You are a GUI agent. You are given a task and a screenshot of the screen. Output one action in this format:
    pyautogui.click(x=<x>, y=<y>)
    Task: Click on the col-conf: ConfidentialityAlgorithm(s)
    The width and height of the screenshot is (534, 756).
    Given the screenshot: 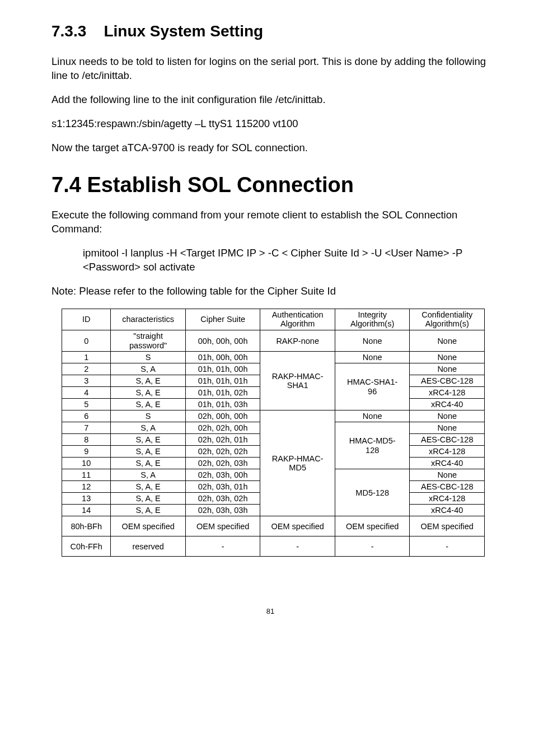 What is the action you would take?
    pyautogui.click(x=447, y=319)
    